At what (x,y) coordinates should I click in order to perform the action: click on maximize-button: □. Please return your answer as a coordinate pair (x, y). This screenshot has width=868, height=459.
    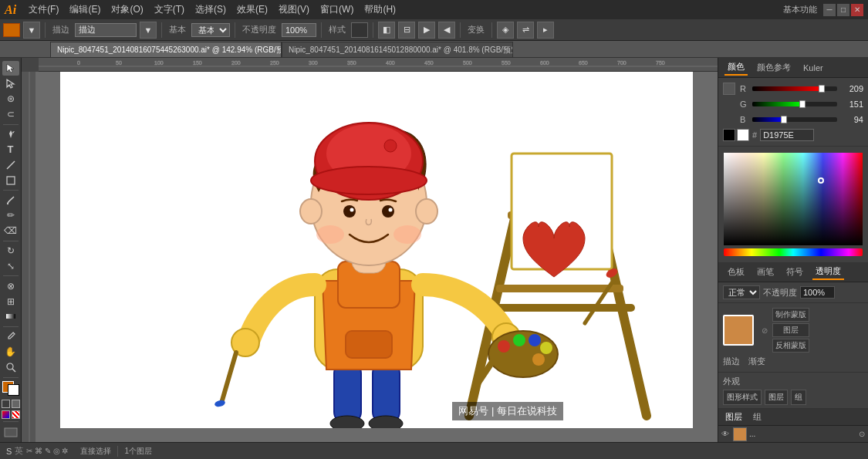
    Looking at the image, I should click on (843, 10).